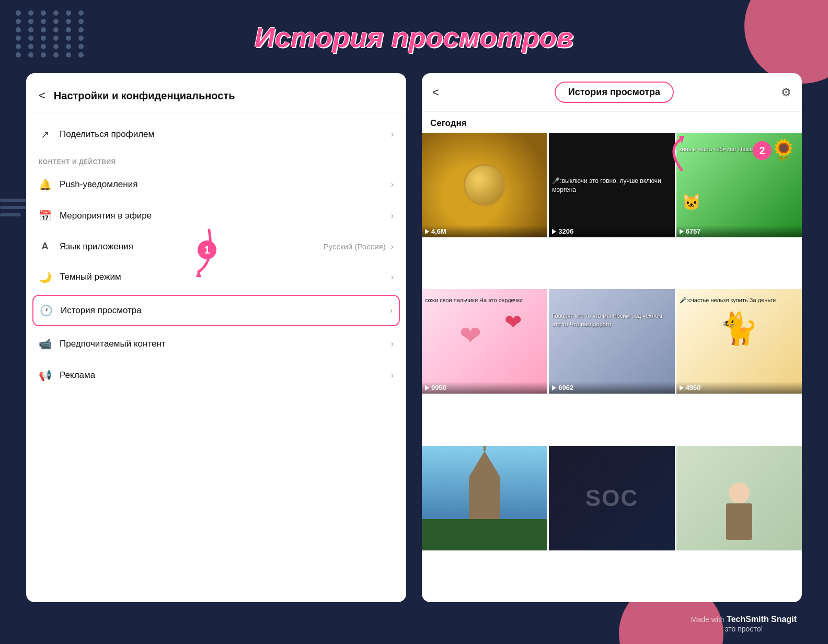  I want to click on video-icon: 📹, so click(45, 344).